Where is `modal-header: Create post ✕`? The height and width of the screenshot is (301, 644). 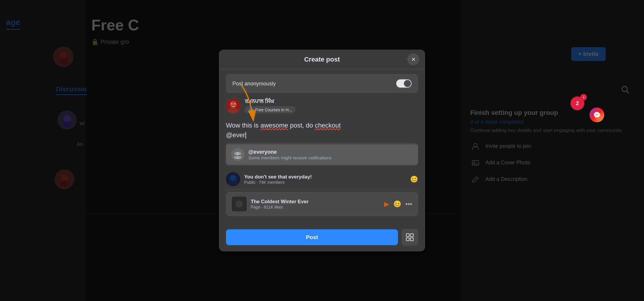
modal-header: Create post ✕ is located at coordinates (322, 59).